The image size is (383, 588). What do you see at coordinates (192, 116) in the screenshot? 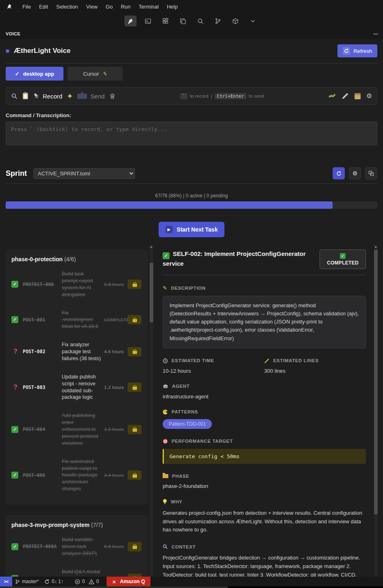
I see `command-label: Command / Transcription:` at bounding box center [192, 116].